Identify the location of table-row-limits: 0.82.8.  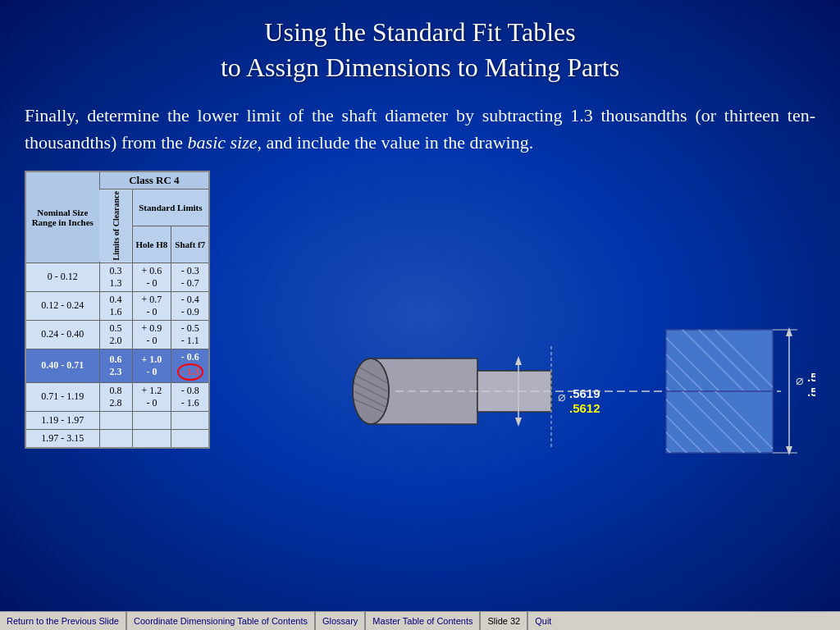
(116, 397).